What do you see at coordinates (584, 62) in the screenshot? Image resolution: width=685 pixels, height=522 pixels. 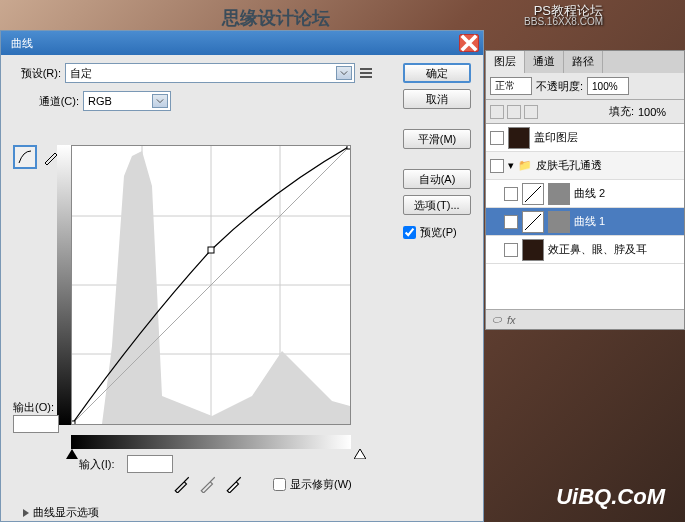 I see `tab-paths: 路径` at bounding box center [584, 62].